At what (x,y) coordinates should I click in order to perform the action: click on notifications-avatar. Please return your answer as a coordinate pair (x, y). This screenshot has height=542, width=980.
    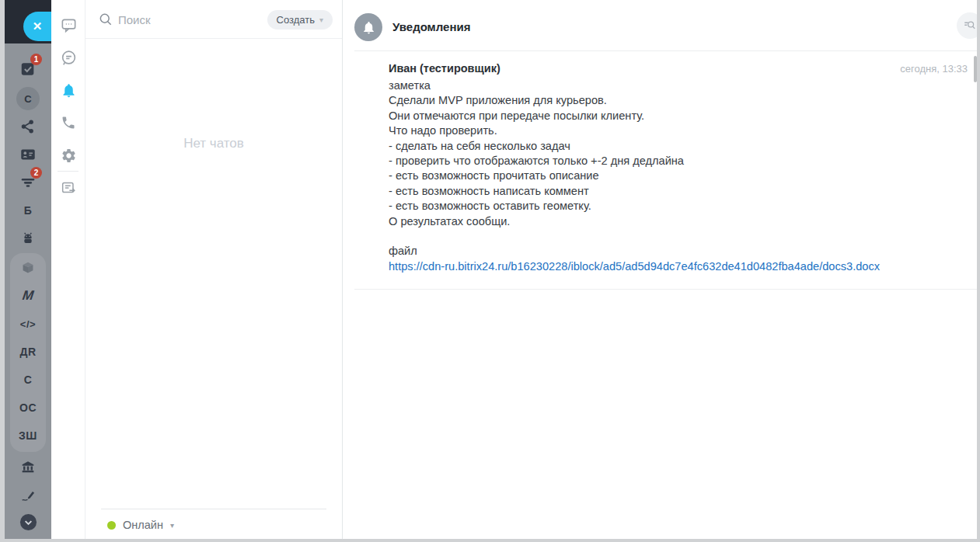
    Looking at the image, I should click on (368, 27).